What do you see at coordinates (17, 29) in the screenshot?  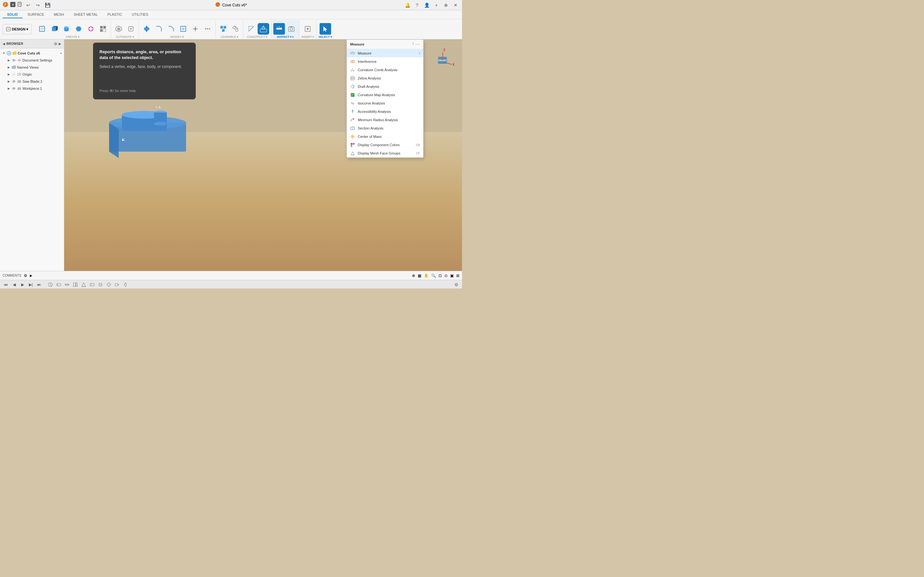 I see `design-dropdown-button: DESIGN ▾` at bounding box center [17, 29].